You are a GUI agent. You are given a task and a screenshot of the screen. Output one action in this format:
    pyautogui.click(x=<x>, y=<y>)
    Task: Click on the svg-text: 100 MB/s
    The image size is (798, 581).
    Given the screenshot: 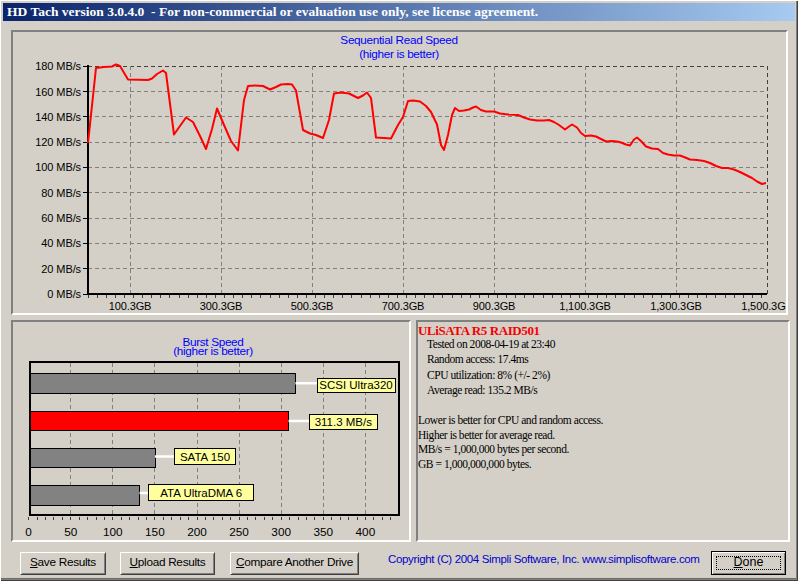 What is the action you would take?
    pyautogui.click(x=58, y=167)
    